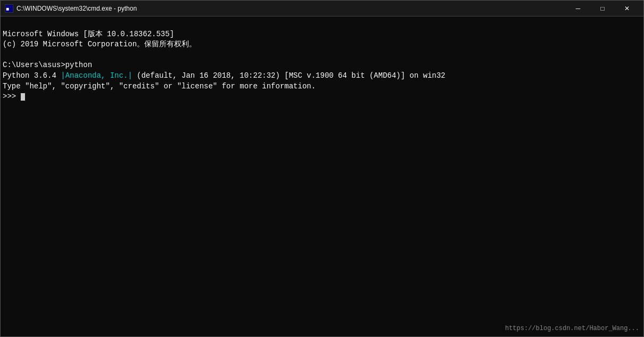  I want to click on python-version-line: Python 3.6.4 |Anaconda, Inc.| (default, …, so click(224, 76).